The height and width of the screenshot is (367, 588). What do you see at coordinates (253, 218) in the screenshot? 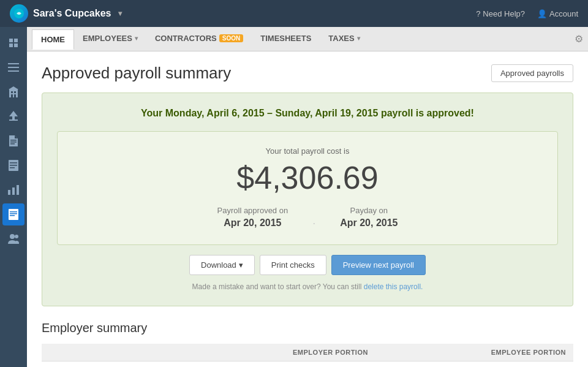
I see `approved-date-item: Payroll approved on Apr 20, 2015` at bounding box center [253, 218].